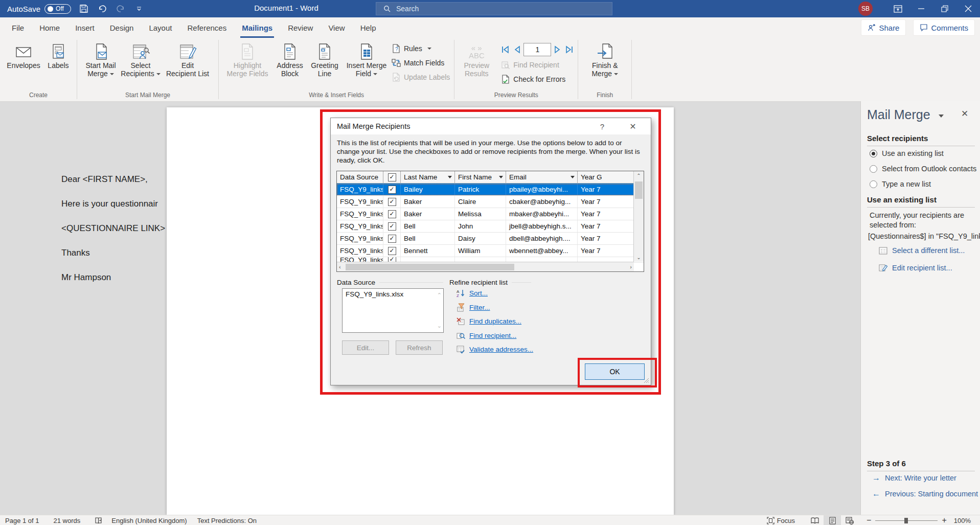  Describe the element at coordinates (487, 335) in the screenshot. I see `find-recipient-link: Find recipient...` at that location.